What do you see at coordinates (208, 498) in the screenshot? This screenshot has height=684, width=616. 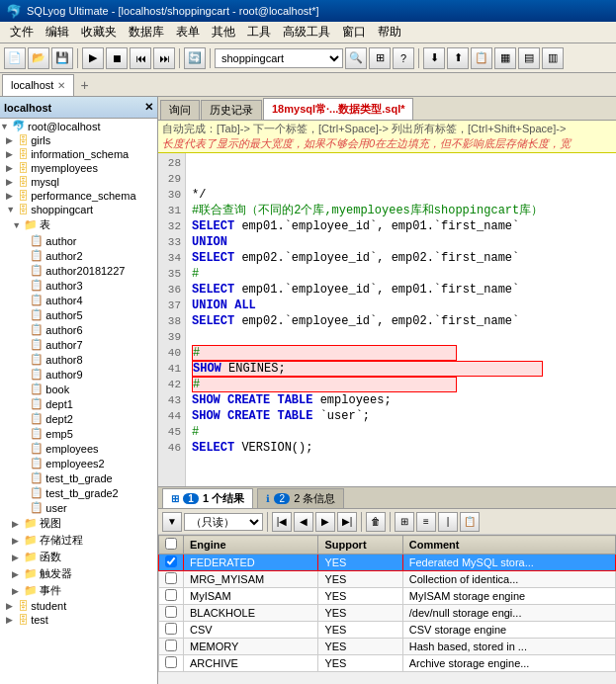 I see `results-tab-0: ⊞1 1 个结果` at bounding box center [208, 498].